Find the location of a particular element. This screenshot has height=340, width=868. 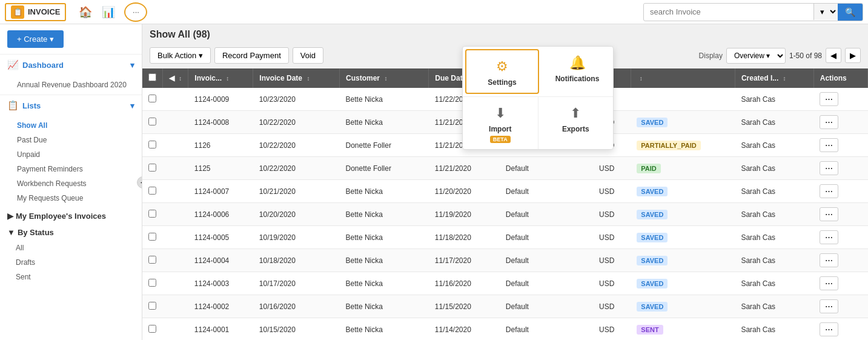

th-back: ◀ ↕ is located at coordinates (176, 78).